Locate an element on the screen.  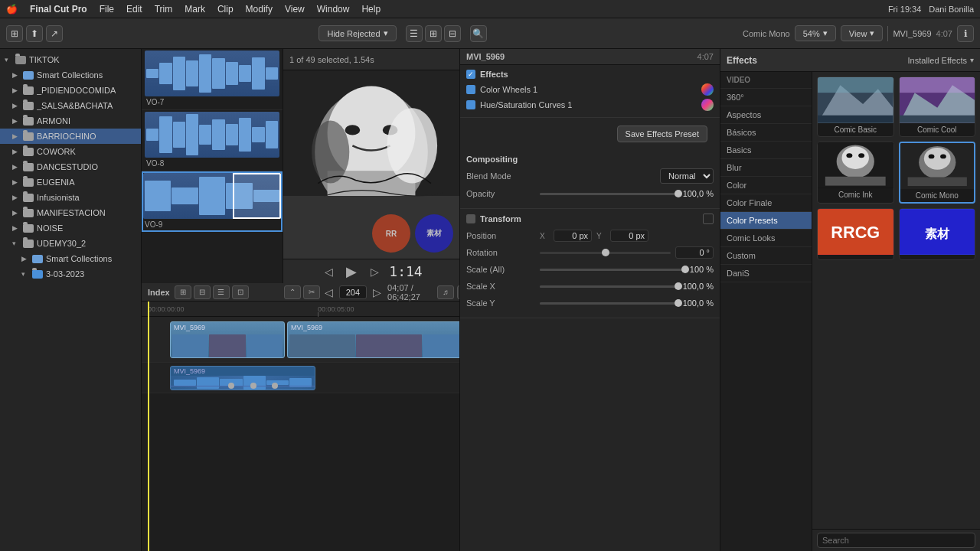
sidebar-item-barriochino: ▶ BARRIOCHINO is located at coordinates (70, 136).